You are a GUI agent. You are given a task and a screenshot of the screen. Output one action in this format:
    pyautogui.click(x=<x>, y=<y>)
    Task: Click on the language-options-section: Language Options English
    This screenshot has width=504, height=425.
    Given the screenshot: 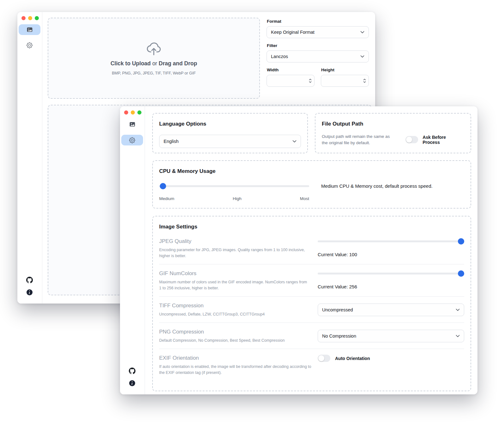 What is the action you would take?
    pyautogui.click(x=230, y=133)
    